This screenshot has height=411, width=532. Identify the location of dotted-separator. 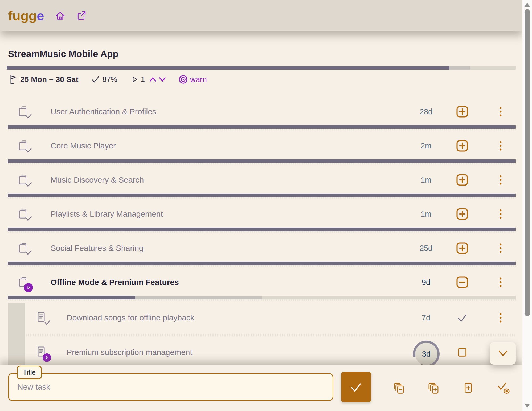
(271, 335).